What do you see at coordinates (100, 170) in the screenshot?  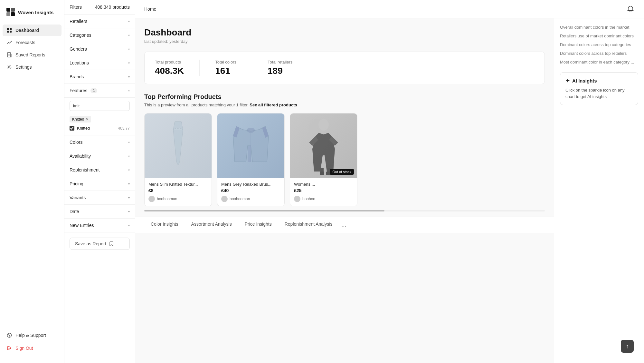 I see `filter-row-replenishment: Replenishment ▾` at bounding box center [100, 170].